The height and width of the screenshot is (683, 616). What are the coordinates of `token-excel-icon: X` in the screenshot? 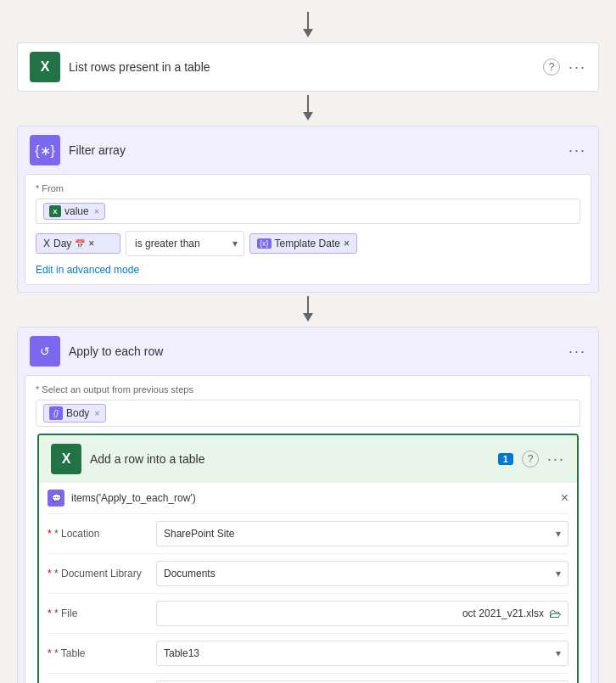 It's located at (55, 211).